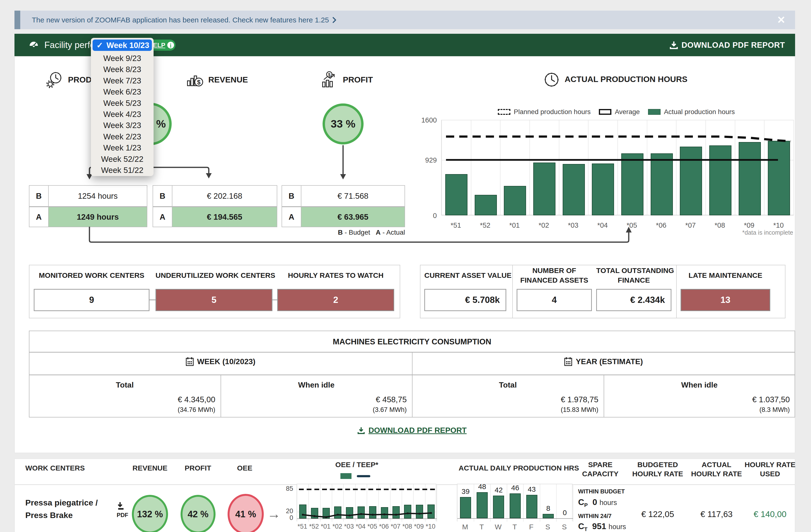 This screenshot has height=532, width=811. I want to click on selected-week-label: Week 10/23, so click(128, 45).